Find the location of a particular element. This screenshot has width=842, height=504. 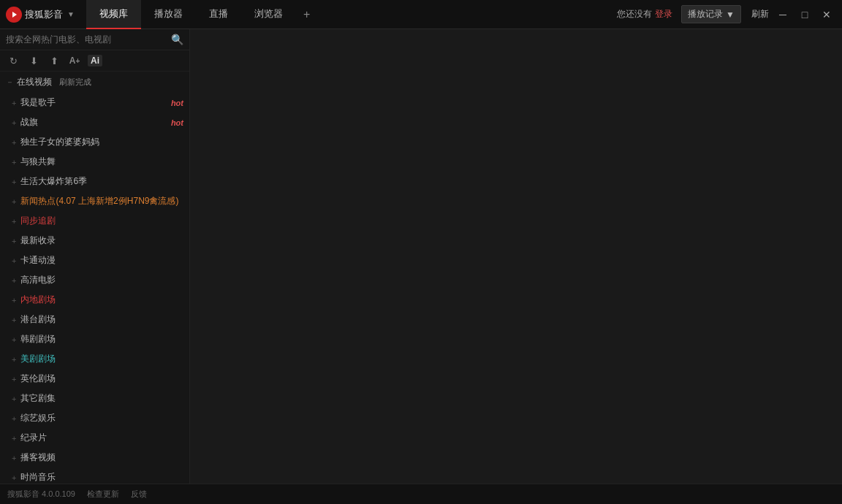

list-item-gaoqing: + 高清电影 is located at coordinates (95, 280).